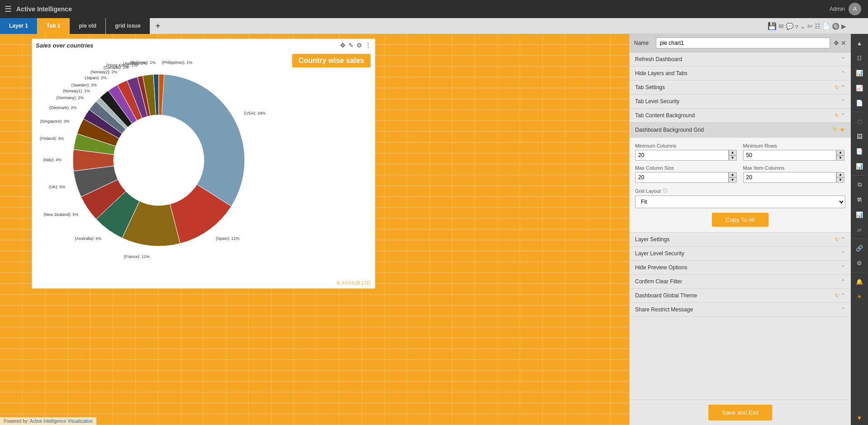  Describe the element at coordinates (859, 58) in the screenshot. I see `sidebar-icon-1: ☷` at that location.